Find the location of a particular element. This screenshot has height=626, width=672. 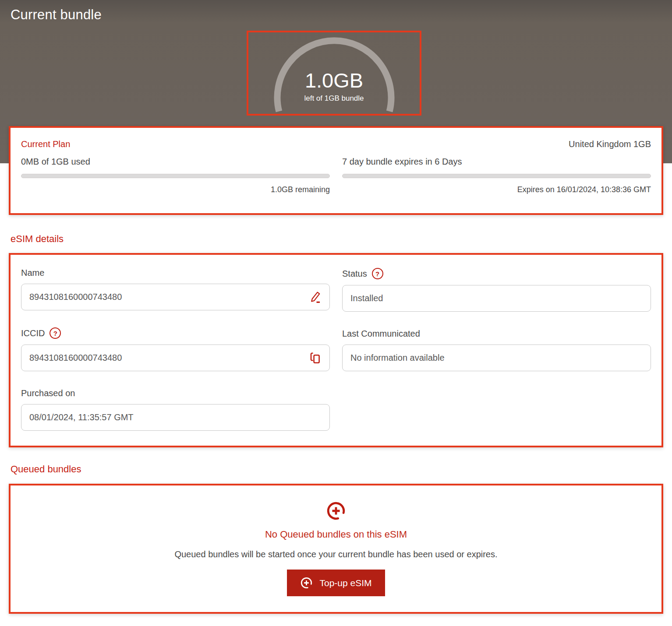

iccid-help-icon: ? is located at coordinates (55, 333).